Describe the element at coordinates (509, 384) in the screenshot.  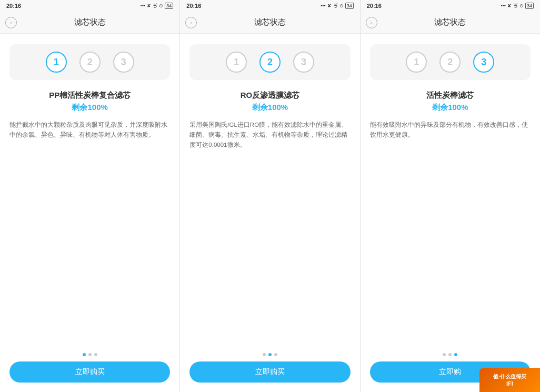
I see `watermark-line2: IFl` at that location.